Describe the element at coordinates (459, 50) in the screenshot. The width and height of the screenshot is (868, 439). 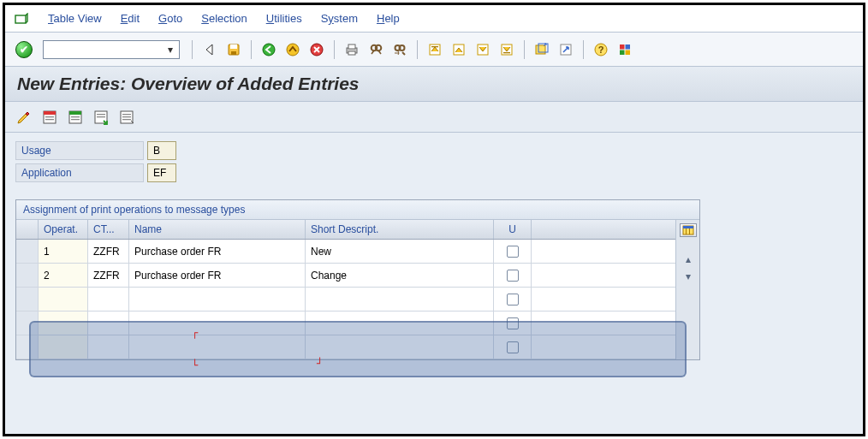
I see `prev-page-button` at that location.